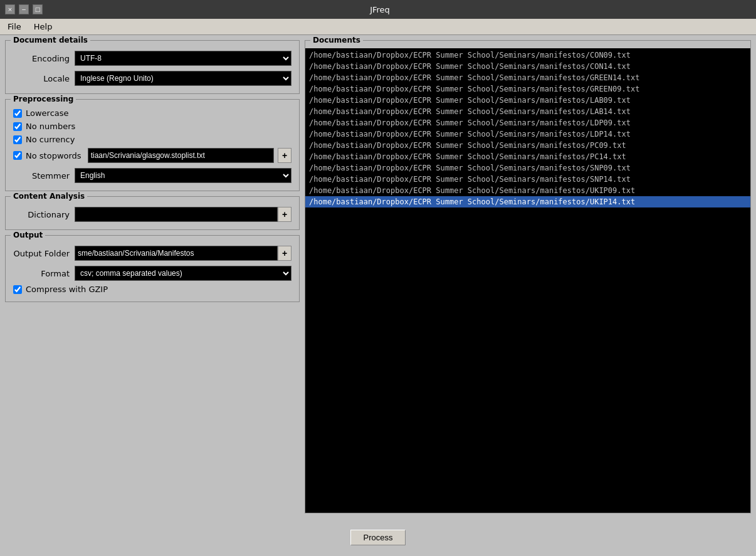 The image size is (756, 556). I want to click on no-currency-checkbox, so click(18, 140).